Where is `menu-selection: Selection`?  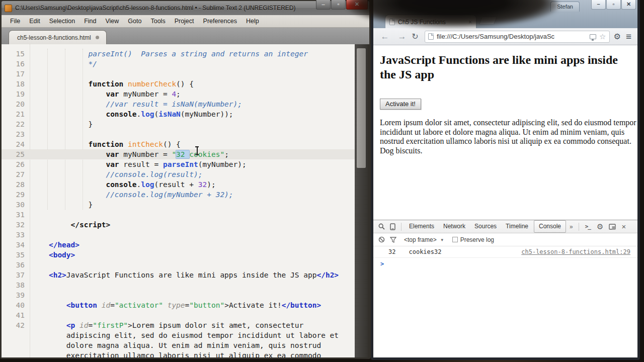 menu-selection: Selection is located at coordinates (62, 21).